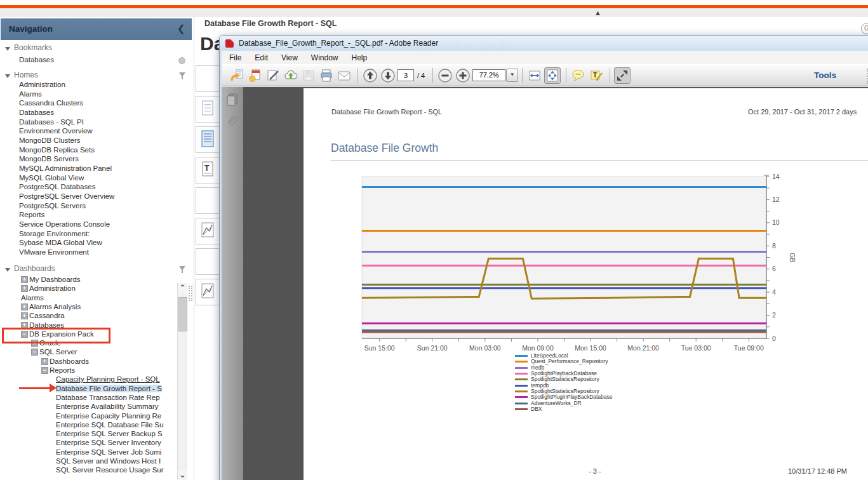 Image resolution: width=868 pixels, height=480 pixels. What do you see at coordinates (182, 61) in the screenshot?
I see `bookmark-remove-icon` at bounding box center [182, 61].